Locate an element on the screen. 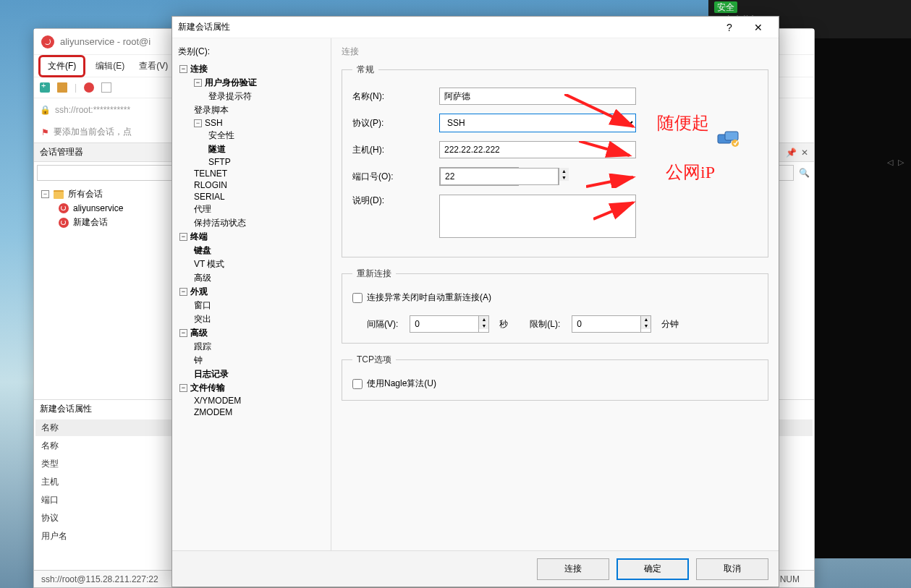  dialog-titlebar: 新建会话属性 ? ✕ is located at coordinates (475, 27).